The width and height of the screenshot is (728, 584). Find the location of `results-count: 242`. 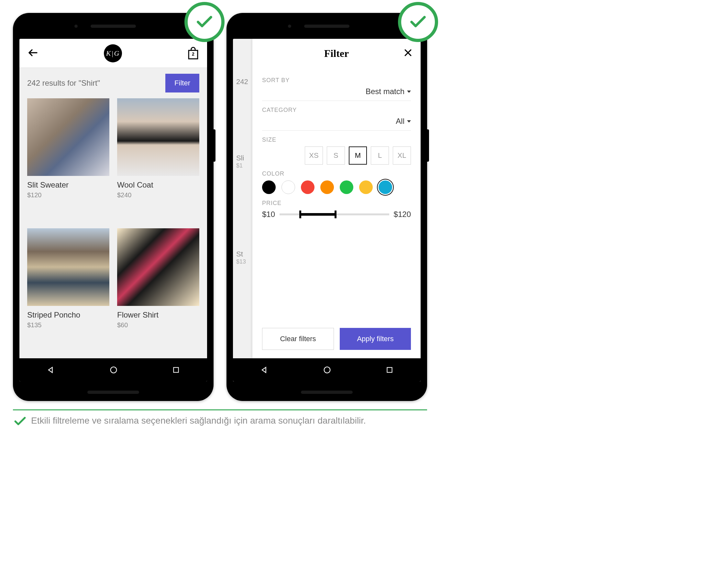

results-count: 242 is located at coordinates (34, 83).